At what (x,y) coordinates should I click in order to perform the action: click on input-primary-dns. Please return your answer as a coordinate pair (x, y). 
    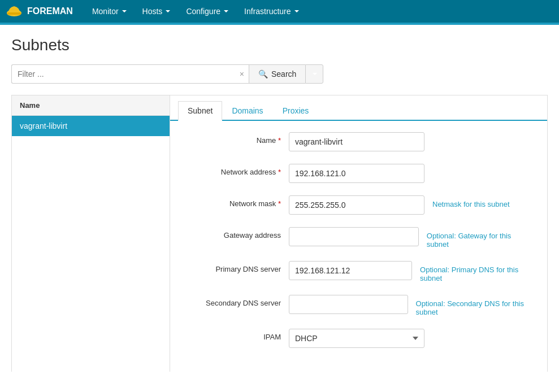
    Looking at the image, I should click on (350, 271).